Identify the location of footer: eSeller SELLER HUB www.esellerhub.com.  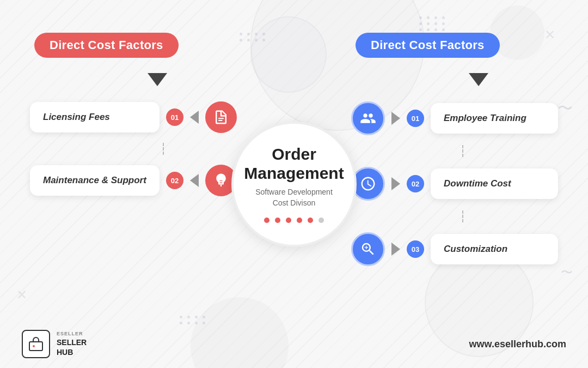
(294, 344).